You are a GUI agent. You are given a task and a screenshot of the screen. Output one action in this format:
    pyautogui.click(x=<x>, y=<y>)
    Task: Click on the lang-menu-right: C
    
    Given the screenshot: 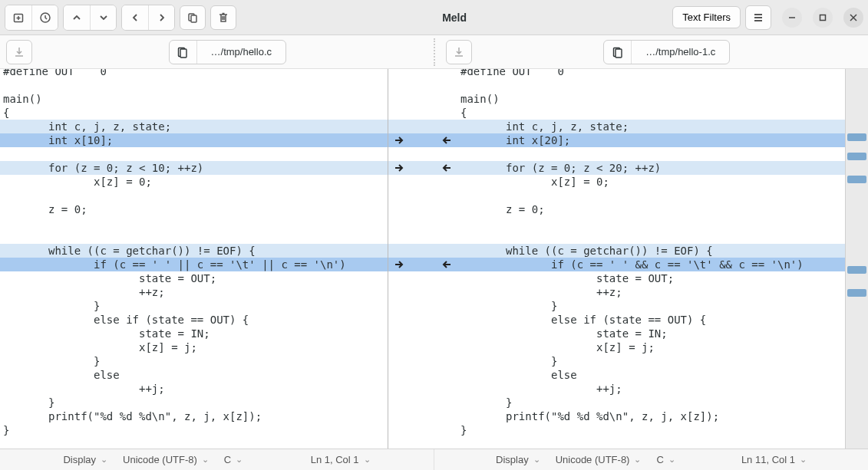 What is the action you would take?
    pyautogui.click(x=665, y=460)
    